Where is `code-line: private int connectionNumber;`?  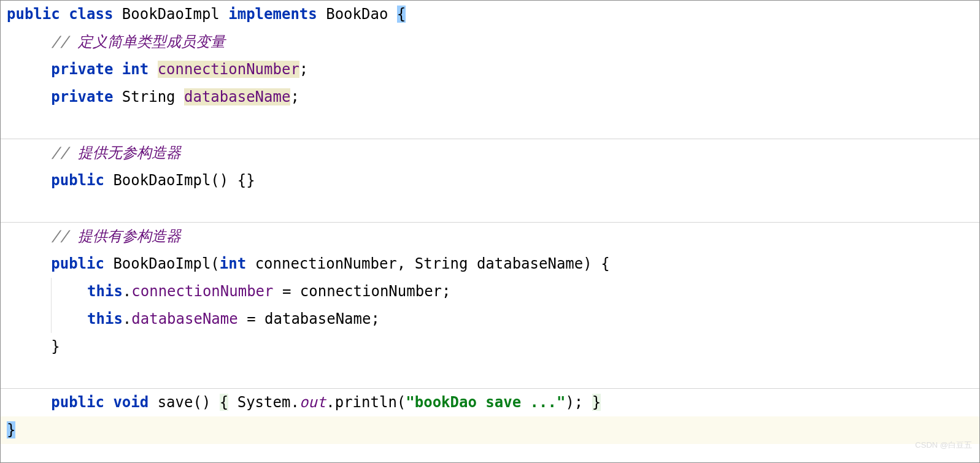
code-line: private int connectionNumber; is located at coordinates (490, 70).